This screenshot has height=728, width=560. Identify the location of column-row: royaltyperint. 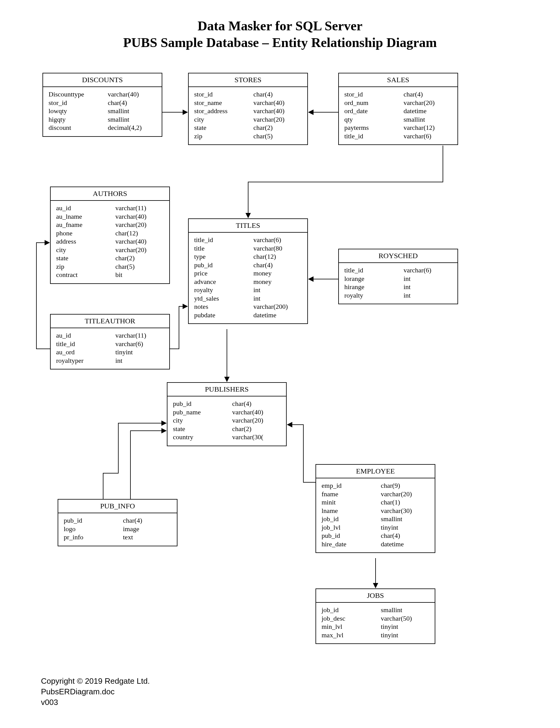
(110, 361).